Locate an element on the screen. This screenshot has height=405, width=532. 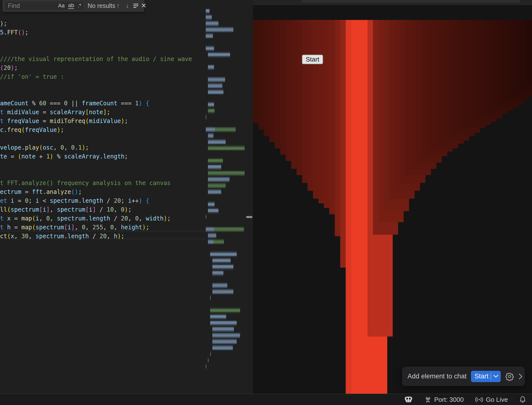
radio-tower-icon is located at coordinates (428, 400).